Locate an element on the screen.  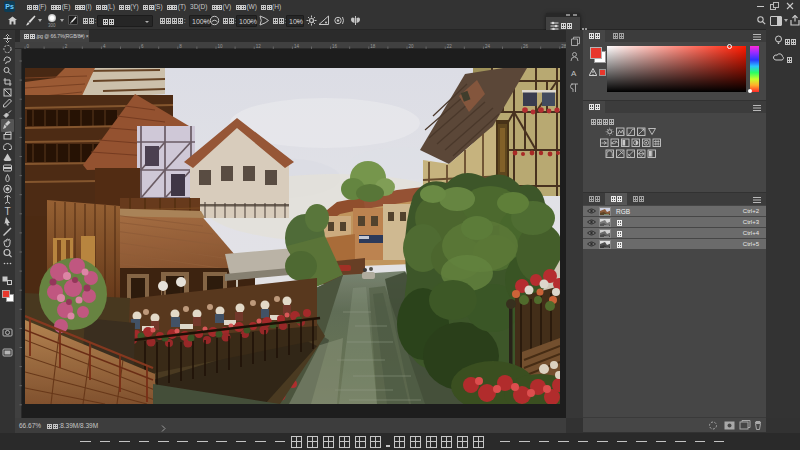
svg-text: 12 is located at coordinates (259, 46).